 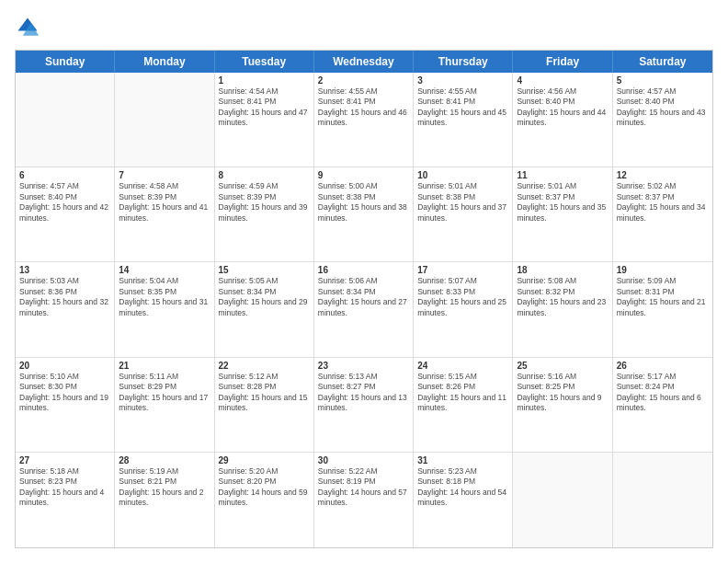 I want to click on day-detail: Sunrise: 5:11 AM Sunset: 8:29 PM Dayligh…, so click(x=164, y=393).